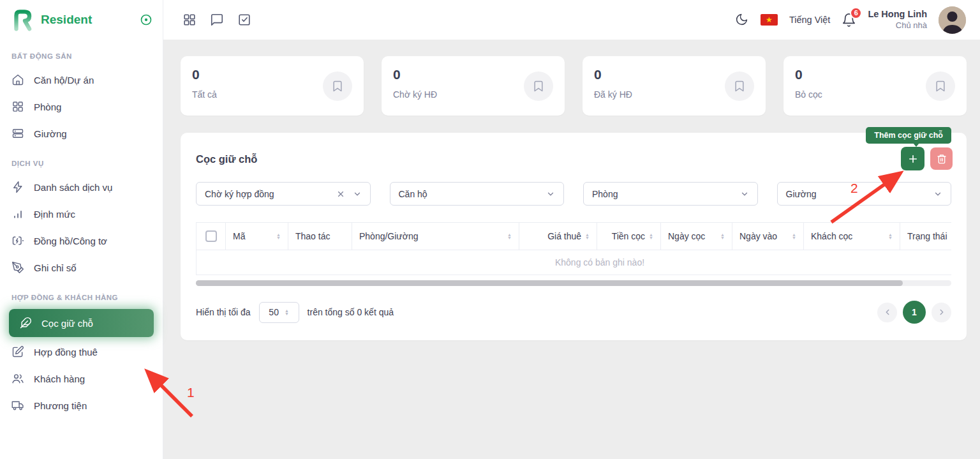 This screenshot has height=459, width=980. What do you see at coordinates (856, 13) in the screenshot?
I see `notification-badge: 6` at bounding box center [856, 13].